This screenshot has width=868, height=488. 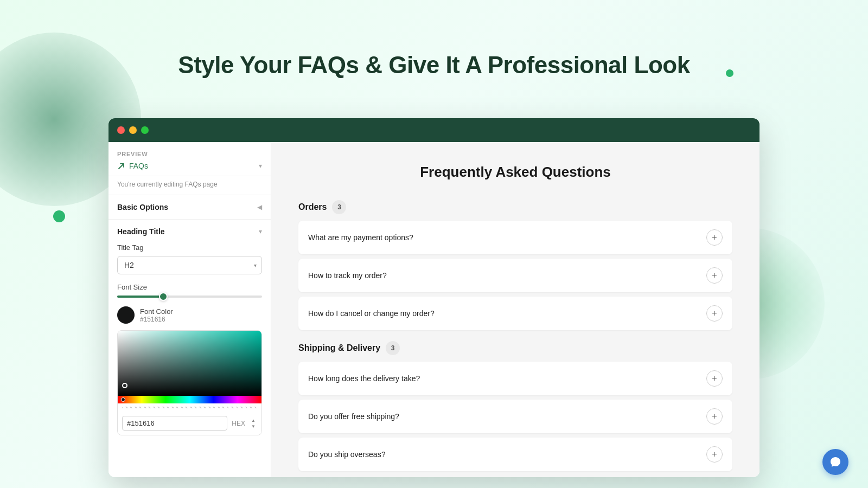 I want to click on sidebar: PREVIEW FAQs ▾ You're currently editing …, so click(x=190, y=310).